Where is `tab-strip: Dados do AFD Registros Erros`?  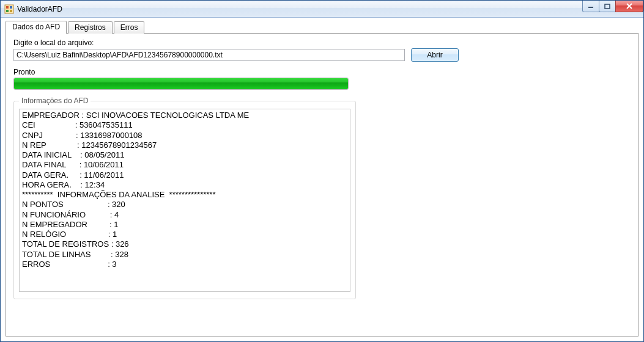 tab-strip: Dados do AFD Registros Erros is located at coordinates (322, 27).